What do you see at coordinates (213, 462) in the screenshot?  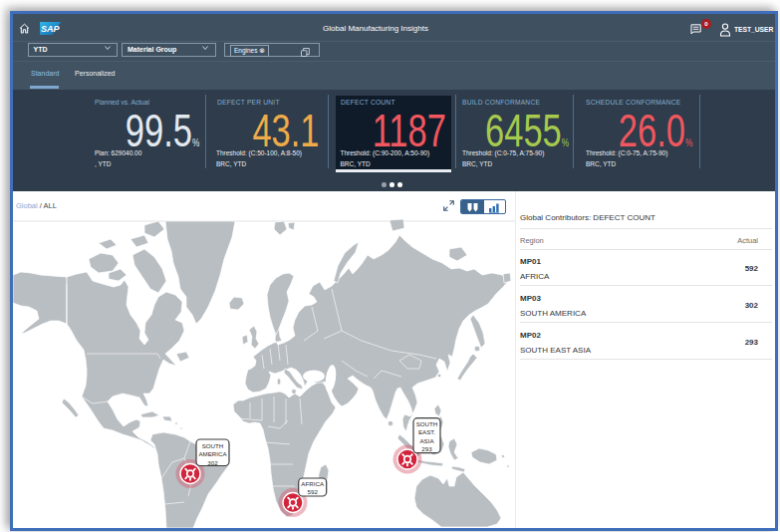 I see `svg-text: 302` at bounding box center [213, 462].